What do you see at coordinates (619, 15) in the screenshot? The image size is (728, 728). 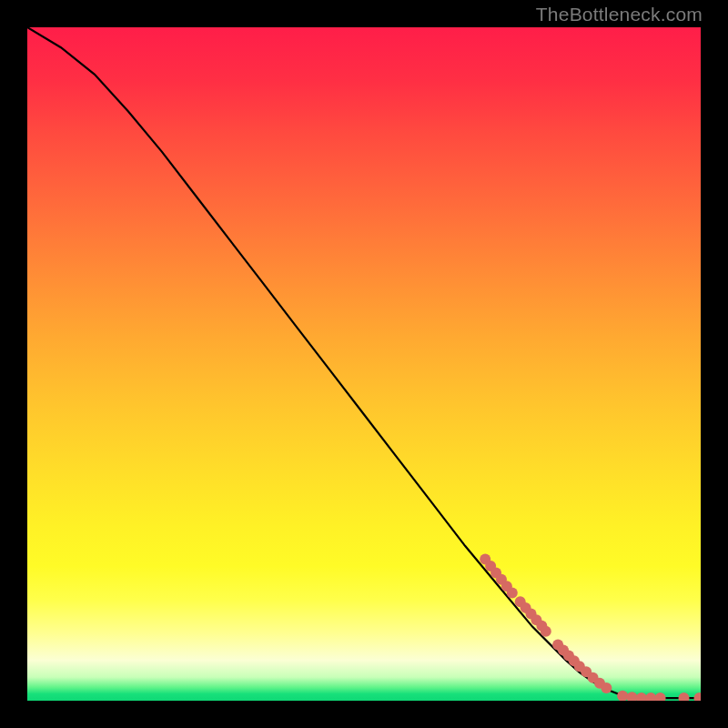 I see `watermark-text: TheBottleneck.com` at bounding box center [619, 15].